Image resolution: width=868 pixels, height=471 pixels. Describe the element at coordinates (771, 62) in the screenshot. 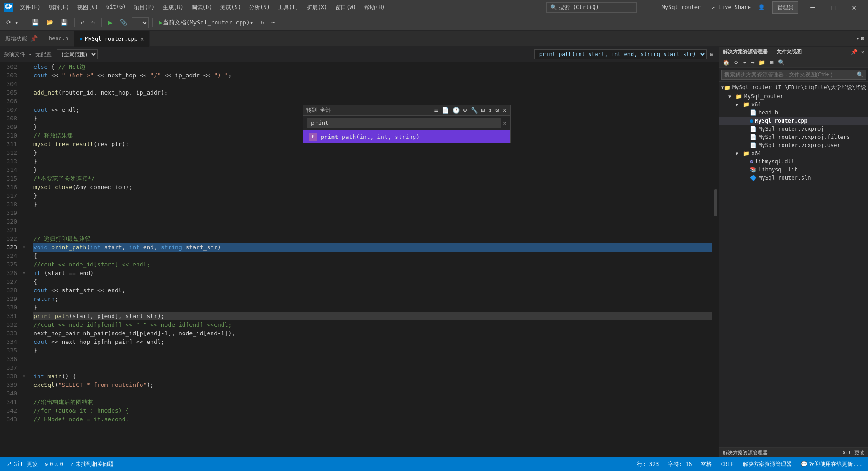

I see `se-collapse-icon: ⊞` at that location.